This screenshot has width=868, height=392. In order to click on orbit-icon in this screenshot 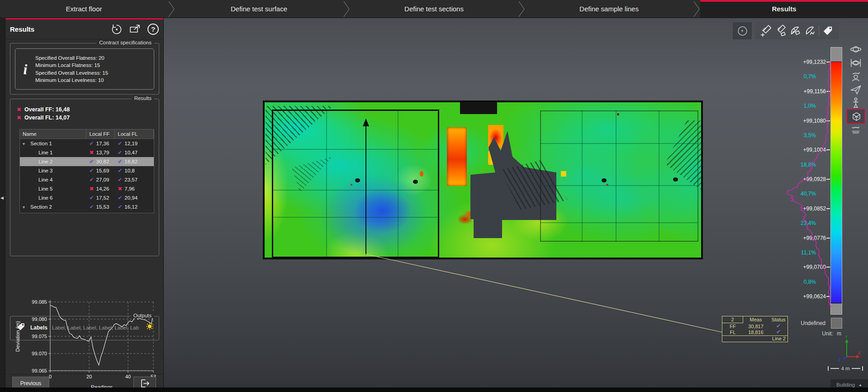, I will do `click(856, 49)`.